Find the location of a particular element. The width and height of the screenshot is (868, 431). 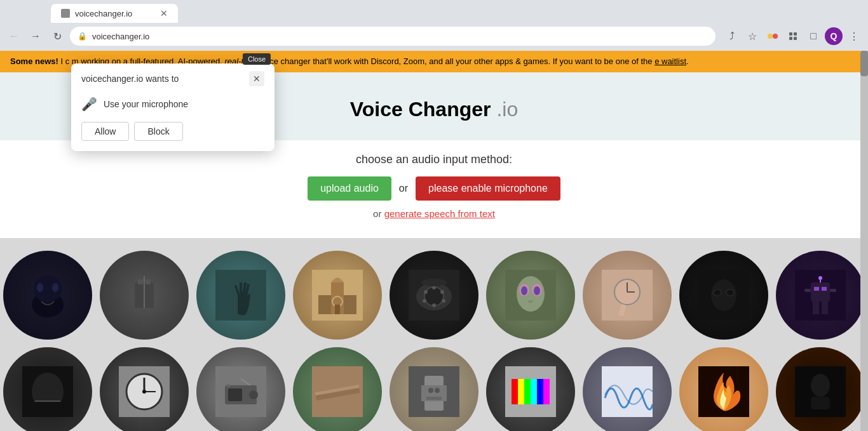

menu-button: ⋮ is located at coordinates (854, 36).